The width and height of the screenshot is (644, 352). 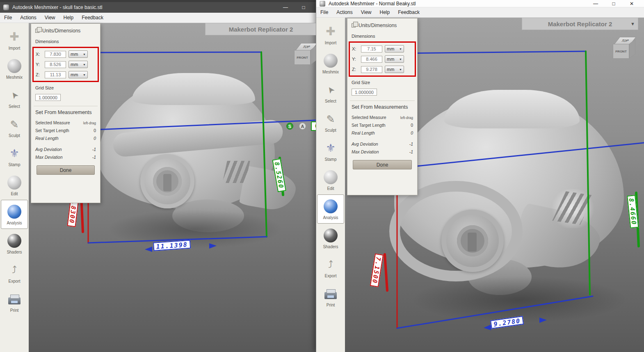 I want to click on tool-label: Stamp, so click(x=331, y=159).